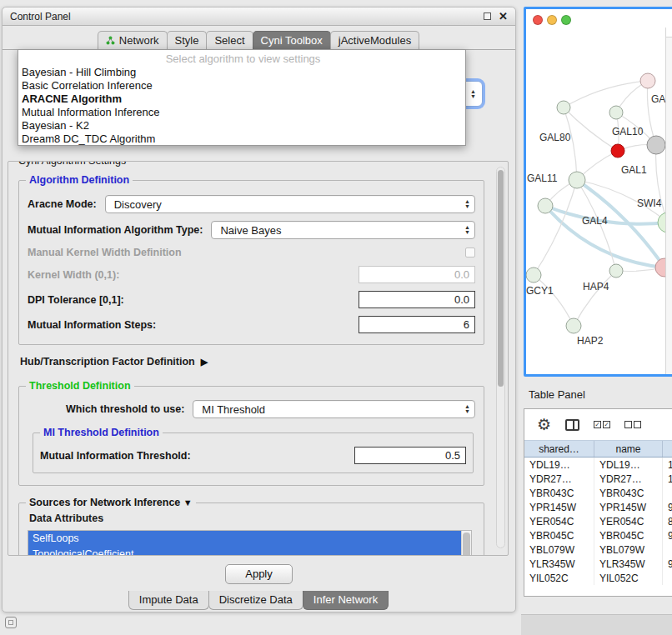 The width and height of the screenshot is (672, 635). Describe the element at coordinates (11, 622) in the screenshot. I see `docked-panel-icon` at that location.